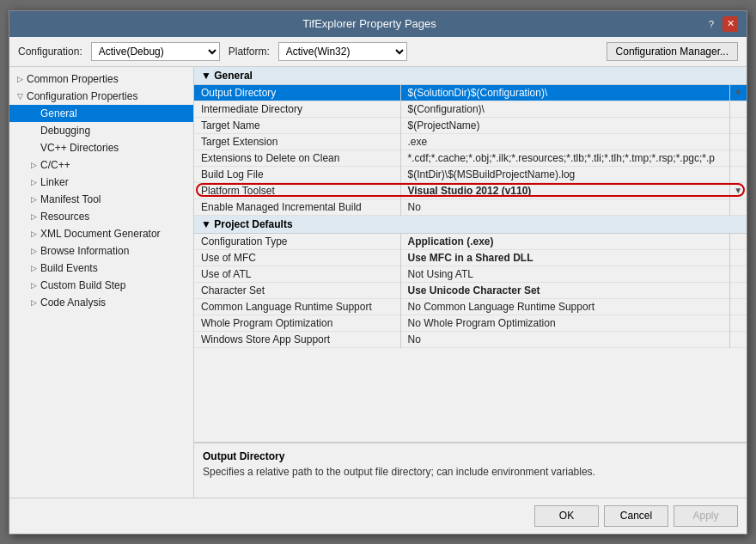 Image resolution: width=756 pixels, height=544 pixels. I want to click on platform-select: Active(Win32), so click(343, 52).